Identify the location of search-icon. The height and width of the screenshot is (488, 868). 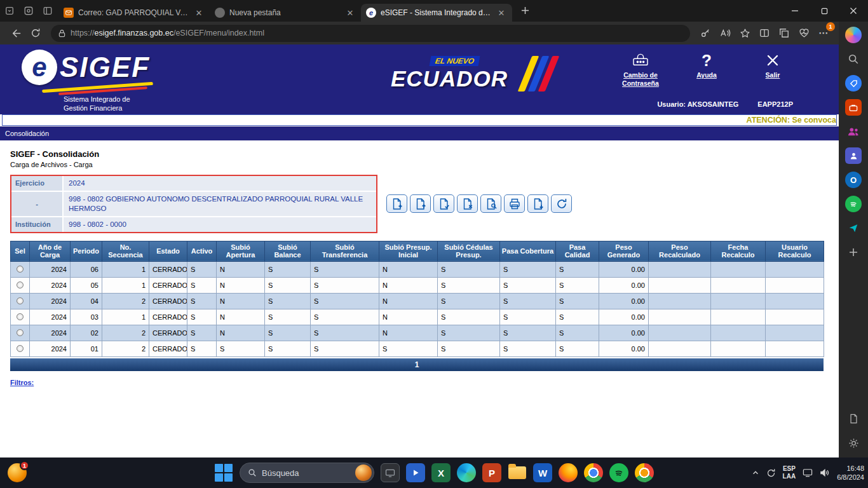
(853, 59).